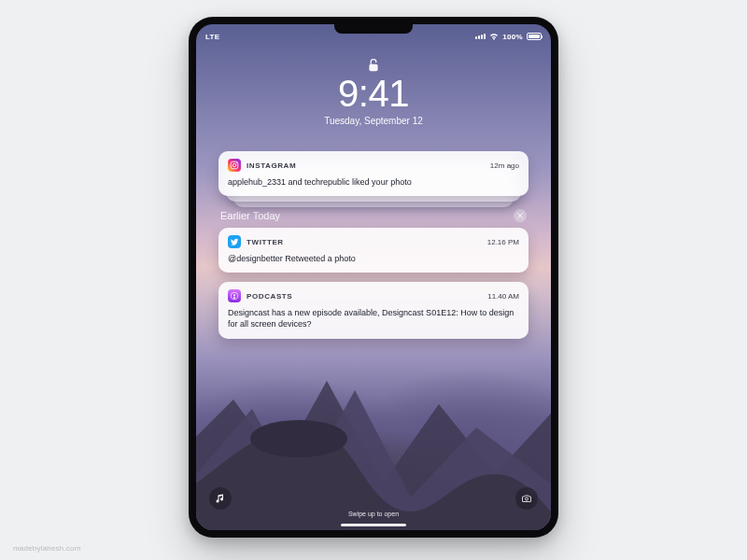 This screenshot has width=747, height=560. What do you see at coordinates (374, 121) in the screenshot?
I see `clock-date: Tuesday, September 12` at bounding box center [374, 121].